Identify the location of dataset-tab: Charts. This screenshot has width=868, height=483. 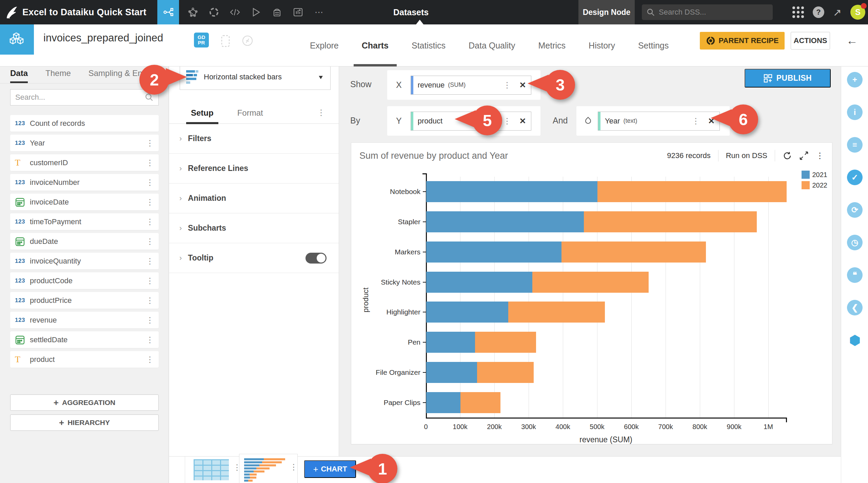
(375, 45).